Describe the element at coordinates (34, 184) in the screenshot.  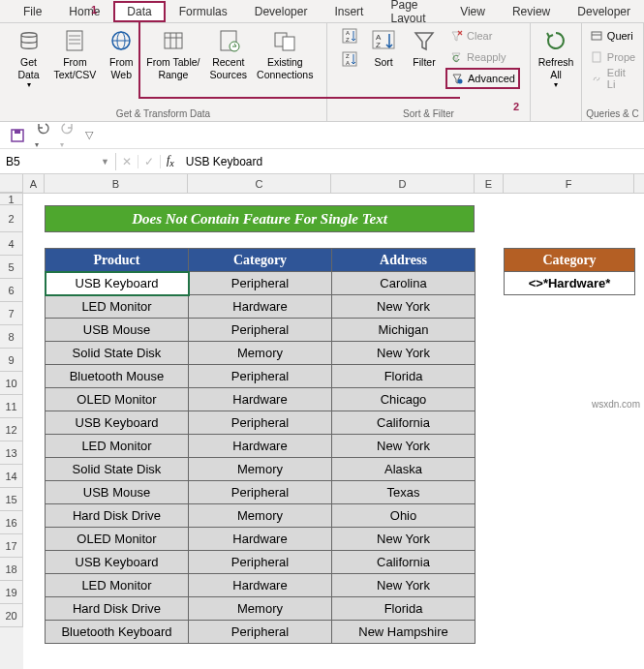
I see `col-header-A: A` at that location.